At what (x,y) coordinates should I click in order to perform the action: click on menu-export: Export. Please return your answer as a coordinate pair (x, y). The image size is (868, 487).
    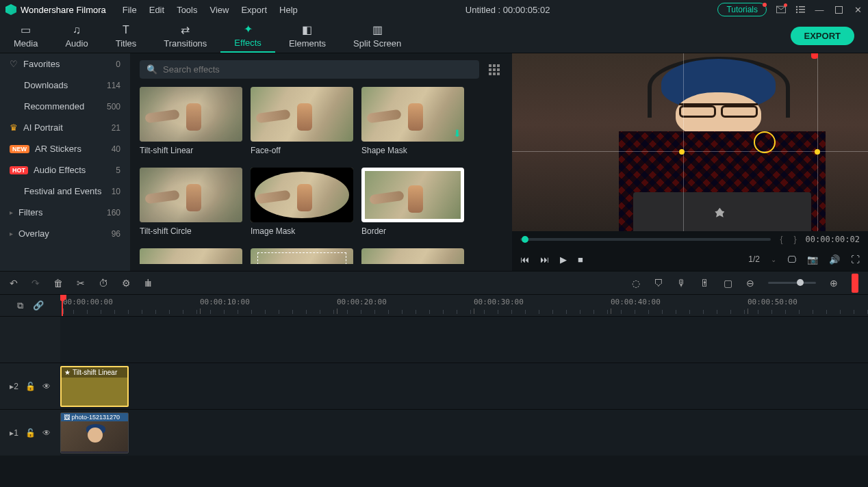
    Looking at the image, I should click on (254, 10).